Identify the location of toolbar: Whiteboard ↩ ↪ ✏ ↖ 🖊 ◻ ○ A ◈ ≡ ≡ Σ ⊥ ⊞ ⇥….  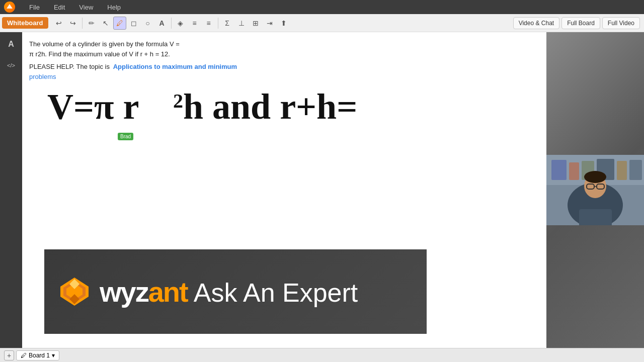
(322, 23).